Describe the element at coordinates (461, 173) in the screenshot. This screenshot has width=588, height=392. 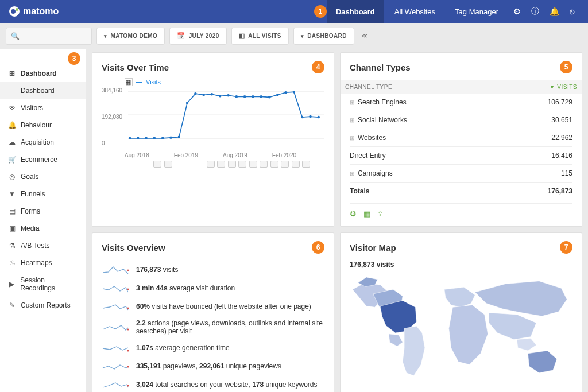
I see `channel-row: ⊞Campaigns115` at that location.